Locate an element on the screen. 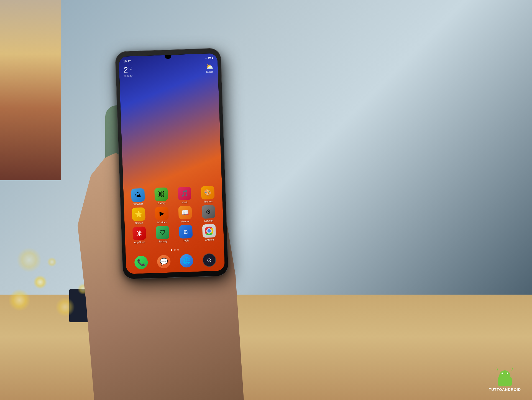 This screenshot has width=532, height=400. app-weather: 🌤 Weather is located at coordinates (138, 197).